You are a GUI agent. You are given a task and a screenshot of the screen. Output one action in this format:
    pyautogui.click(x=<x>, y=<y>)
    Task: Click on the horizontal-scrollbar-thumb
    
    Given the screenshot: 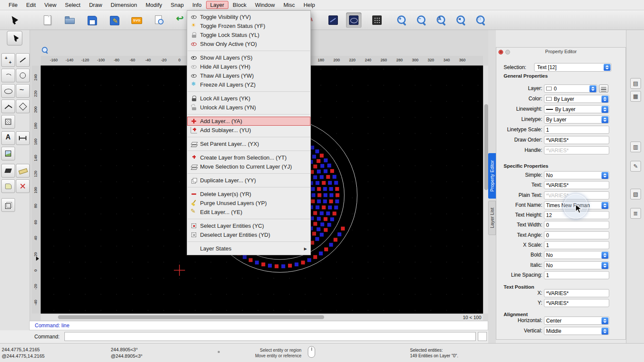 What is the action you would take?
    pyautogui.click(x=191, y=317)
    